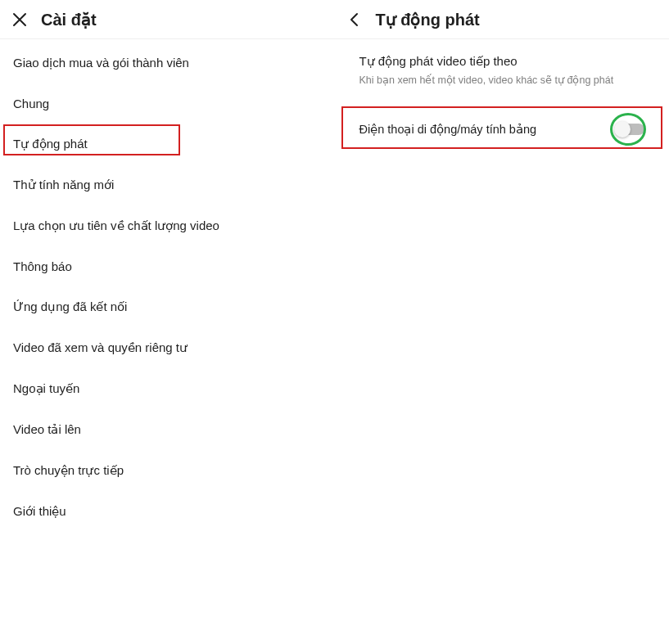  What do you see at coordinates (167, 267) in the screenshot?
I see `settings-item-notifications: Thông báo` at bounding box center [167, 267].